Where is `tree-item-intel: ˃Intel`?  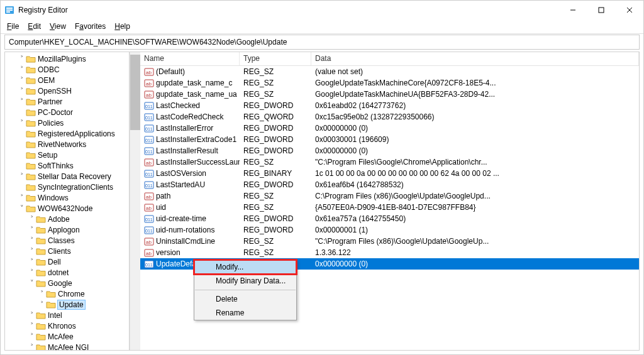 tree-item-intel: ˃Intel is located at coordinates (67, 315).